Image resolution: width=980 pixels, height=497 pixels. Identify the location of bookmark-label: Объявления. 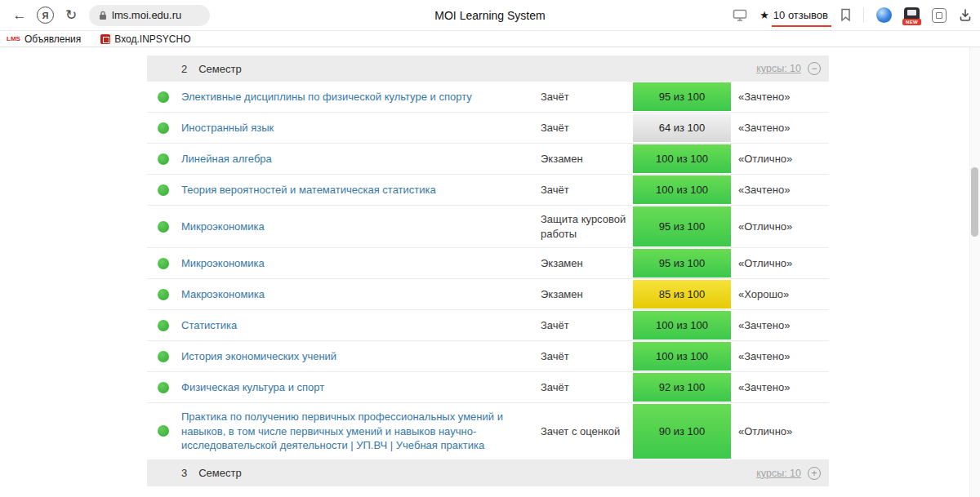
(52, 39).